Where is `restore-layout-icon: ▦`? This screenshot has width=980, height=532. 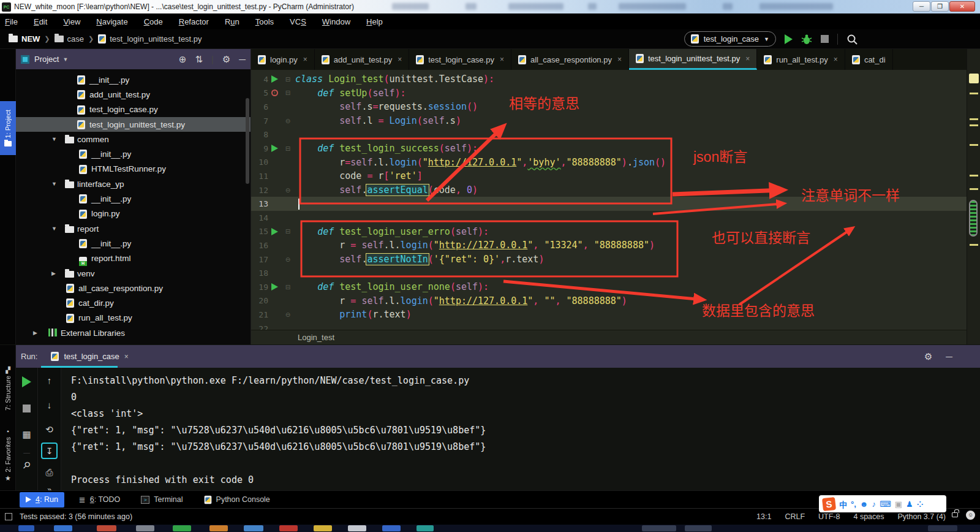 restore-layout-icon: ▦ is located at coordinates (27, 435).